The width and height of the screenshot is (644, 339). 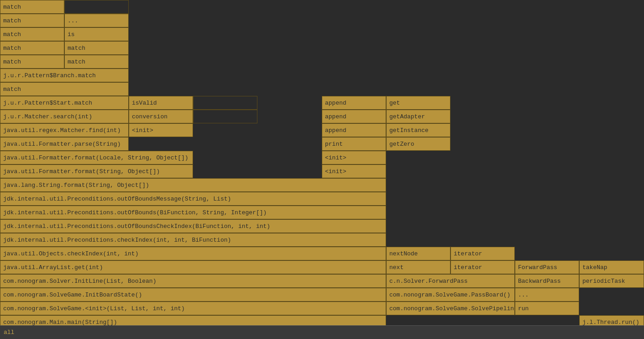 I want to click on cell-text: <init>, so click(x=336, y=172).